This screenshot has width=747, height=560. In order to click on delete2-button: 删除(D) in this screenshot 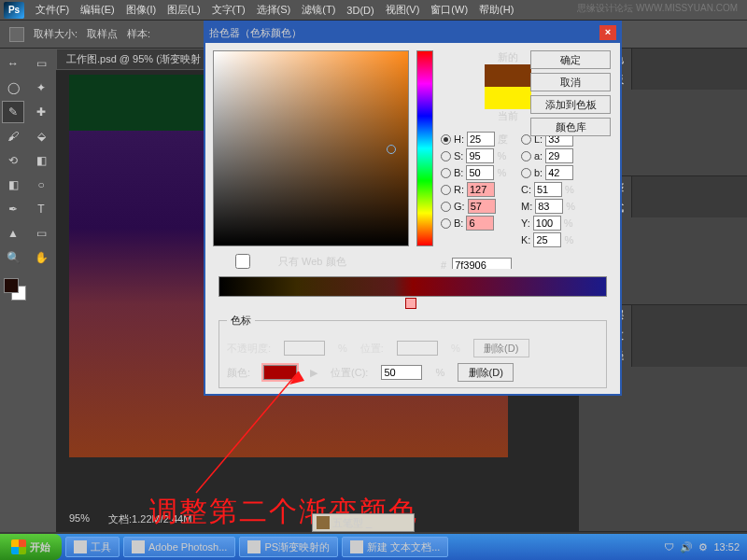, I will do `click(486, 372)`.